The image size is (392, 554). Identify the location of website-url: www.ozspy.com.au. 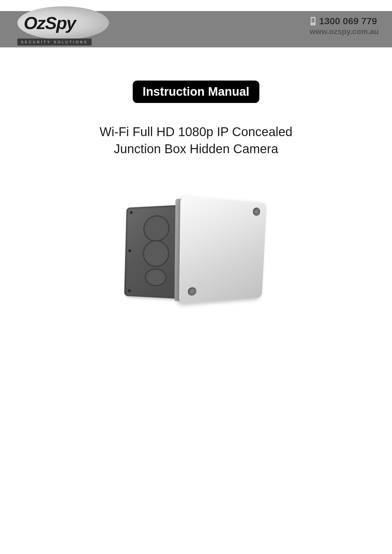
(344, 32).